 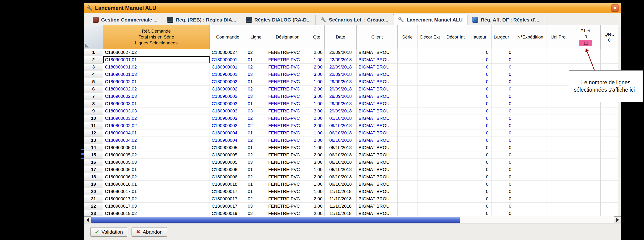 I want to click on row-number-cell: 7, so click(x=94, y=97).